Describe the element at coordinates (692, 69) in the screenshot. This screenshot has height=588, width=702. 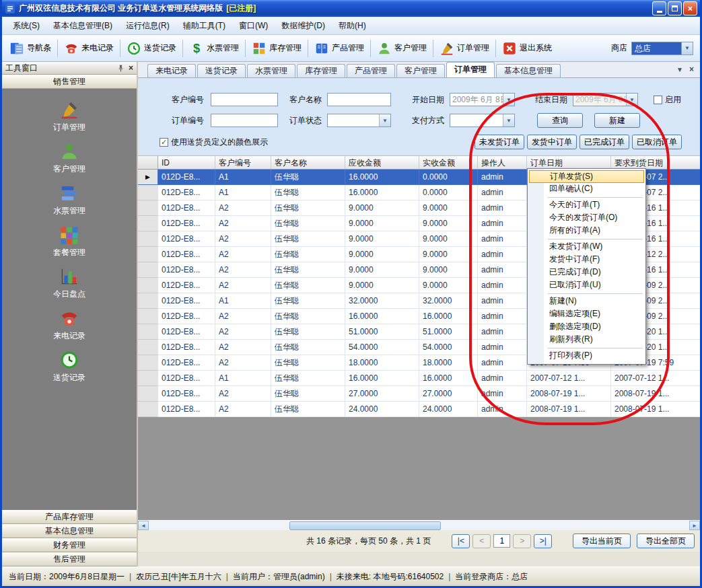
I see `tab-close-icon: ×` at that location.